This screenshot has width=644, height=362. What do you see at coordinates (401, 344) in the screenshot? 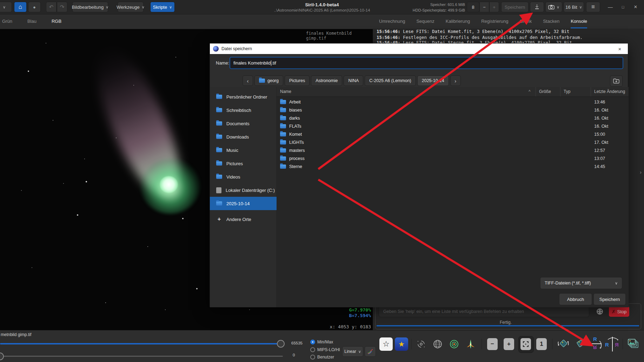
I see `psf-star-button: ★` at bounding box center [401, 344].